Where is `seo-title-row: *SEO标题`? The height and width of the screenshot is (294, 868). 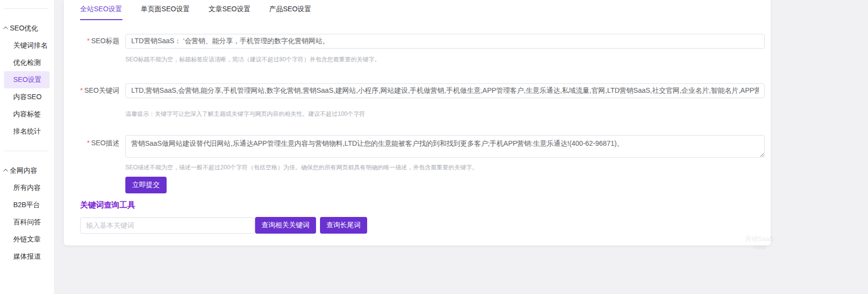 seo-title-row: *SEO标题 is located at coordinates (414, 41).